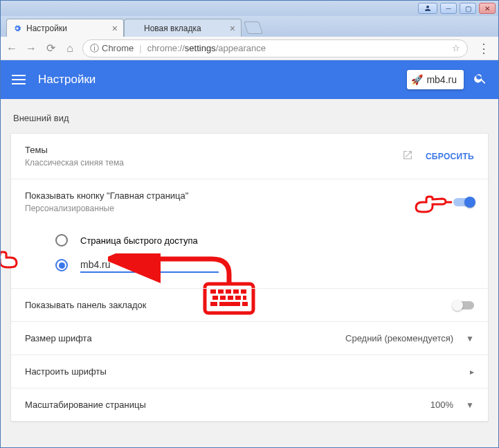 This screenshot has width=499, height=448. Describe the element at coordinates (65, 28) in the screenshot. I see `browser-tab-active: Настройки ×` at that location.